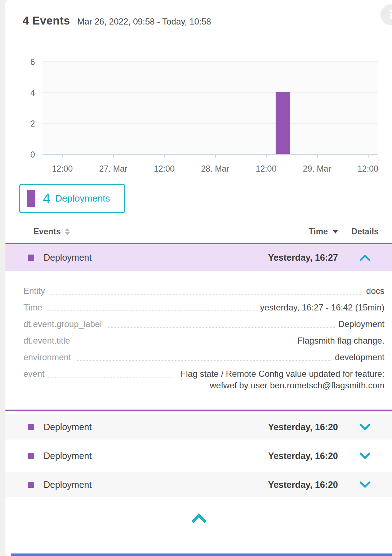 The image size is (392, 556). What do you see at coordinates (20, 93) in the screenshot?
I see `y-axis-label: 4` at bounding box center [20, 93].